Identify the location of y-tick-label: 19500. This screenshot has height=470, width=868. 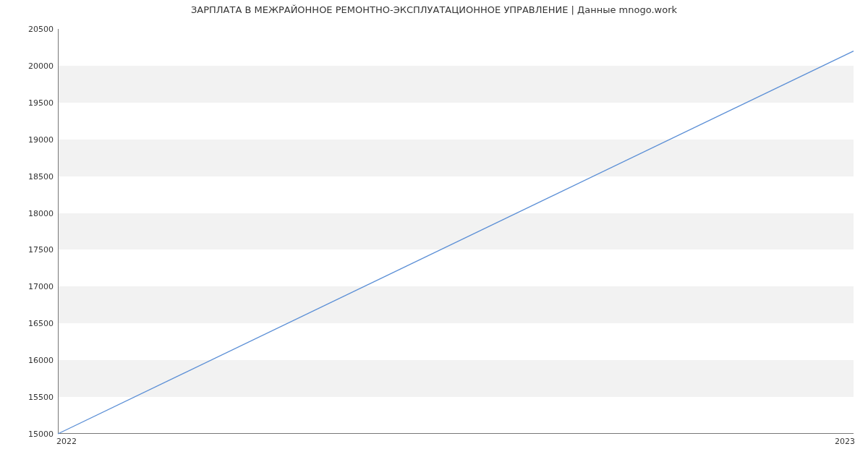
(38, 103).